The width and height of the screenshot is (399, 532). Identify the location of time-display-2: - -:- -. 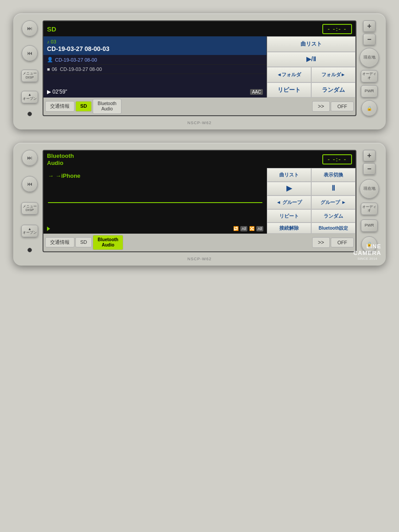
(337, 160).